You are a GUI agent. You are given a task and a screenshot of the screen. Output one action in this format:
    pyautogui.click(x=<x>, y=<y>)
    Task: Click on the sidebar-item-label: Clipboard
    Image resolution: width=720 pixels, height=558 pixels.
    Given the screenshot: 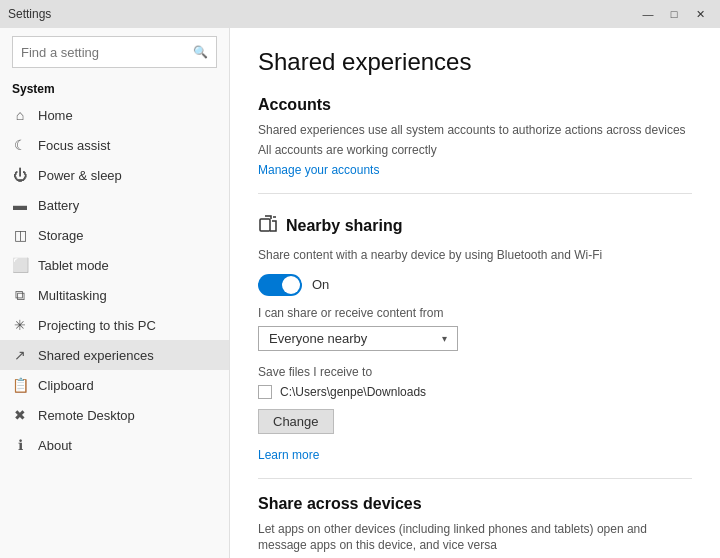 What is the action you would take?
    pyautogui.click(x=66, y=386)
    